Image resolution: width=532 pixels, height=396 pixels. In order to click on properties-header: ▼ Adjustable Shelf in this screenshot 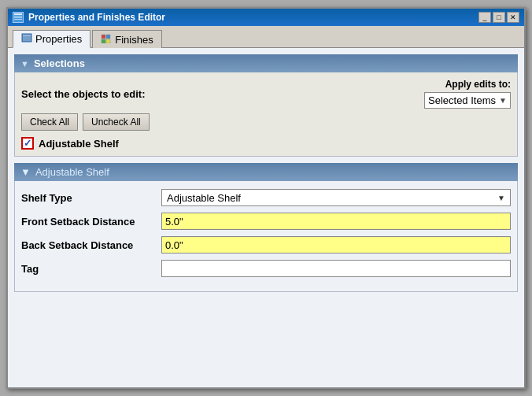, I will do `click(266, 172)`.